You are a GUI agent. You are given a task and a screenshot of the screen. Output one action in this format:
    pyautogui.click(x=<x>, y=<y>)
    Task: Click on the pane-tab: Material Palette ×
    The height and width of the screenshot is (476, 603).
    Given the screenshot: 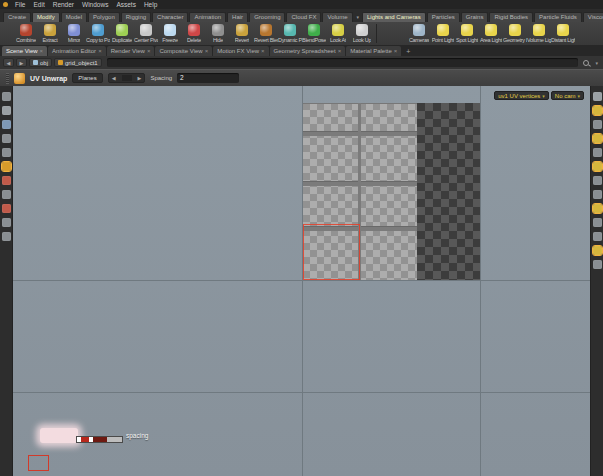 What is the action you would take?
    pyautogui.click(x=374, y=51)
    